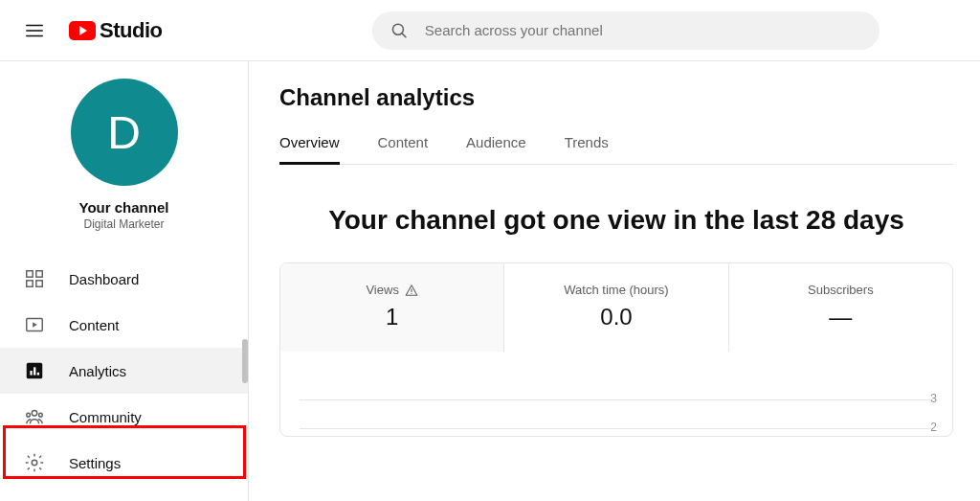 Image resolution: width=980 pixels, height=501 pixels. Describe the element at coordinates (124, 371) in the screenshot. I see `sidebar-nav: Dashboard Content Analytics Community Se…` at that location.